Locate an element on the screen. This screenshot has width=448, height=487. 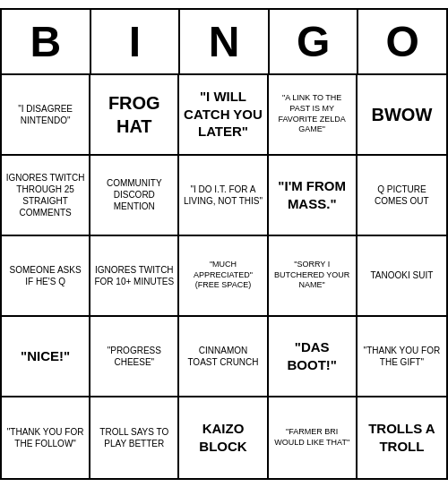
cell-text: IGNORES TWITCH FOR 10+ MINUTES is located at coordinates (134, 276).